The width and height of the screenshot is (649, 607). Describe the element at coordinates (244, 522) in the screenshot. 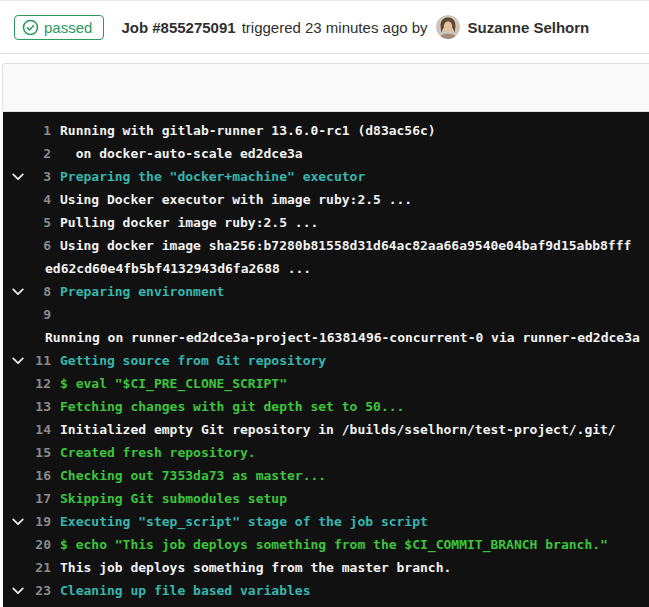

I see `log-text: Executing "step_script" stage of the job…` at that location.